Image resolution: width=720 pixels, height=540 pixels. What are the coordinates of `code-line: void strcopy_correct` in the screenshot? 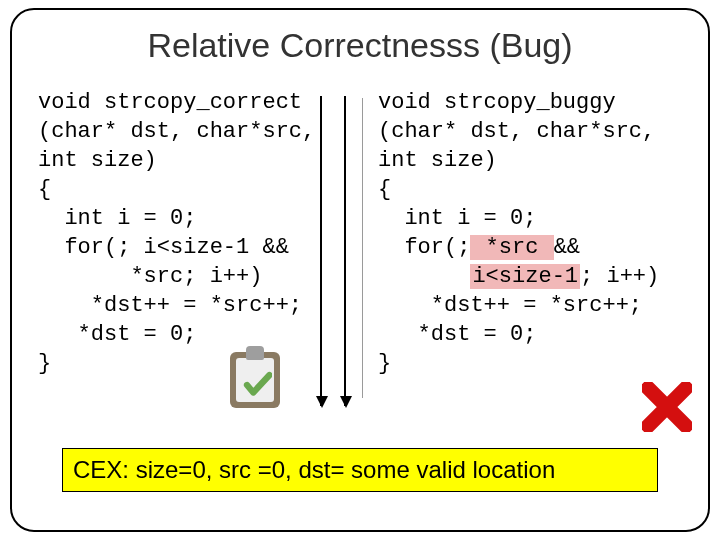 It's located at (170, 102).